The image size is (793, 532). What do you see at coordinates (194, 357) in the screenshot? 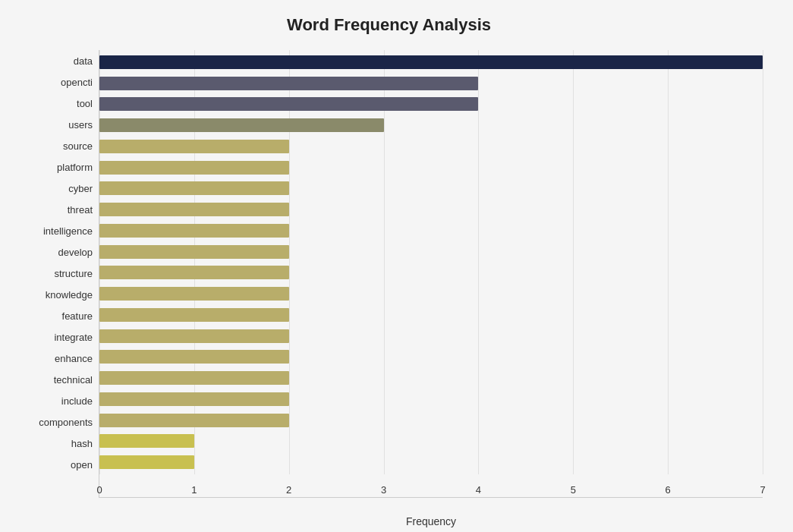
I see `bar-enhance` at bounding box center [194, 357].